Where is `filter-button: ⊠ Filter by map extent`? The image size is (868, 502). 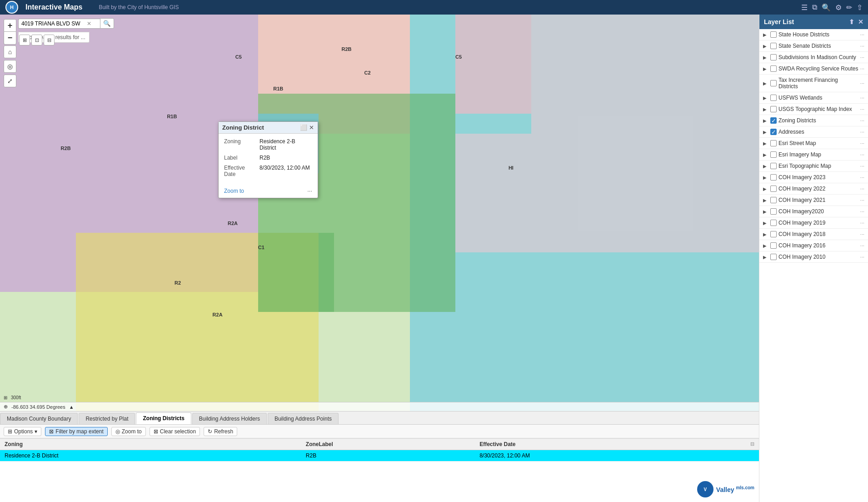
filter-button: ⊠ Filter by map extent is located at coordinates (76, 432).